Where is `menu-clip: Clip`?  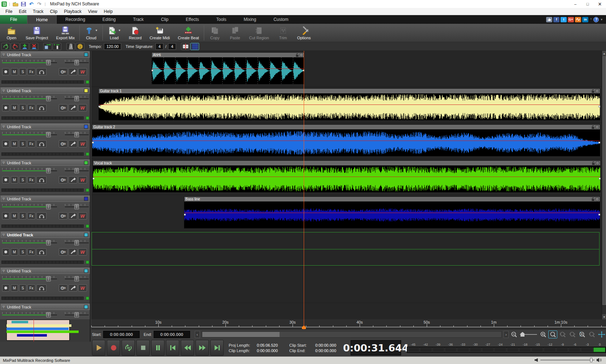 menu-clip: Clip is located at coordinates (54, 12).